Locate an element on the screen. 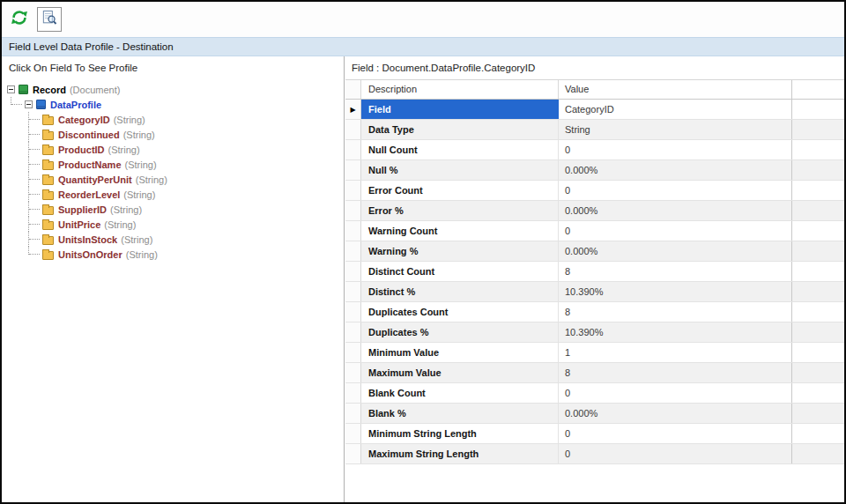 The height and width of the screenshot is (504, 846). value-cell: 0.000% is located at coordinates (675, 170).